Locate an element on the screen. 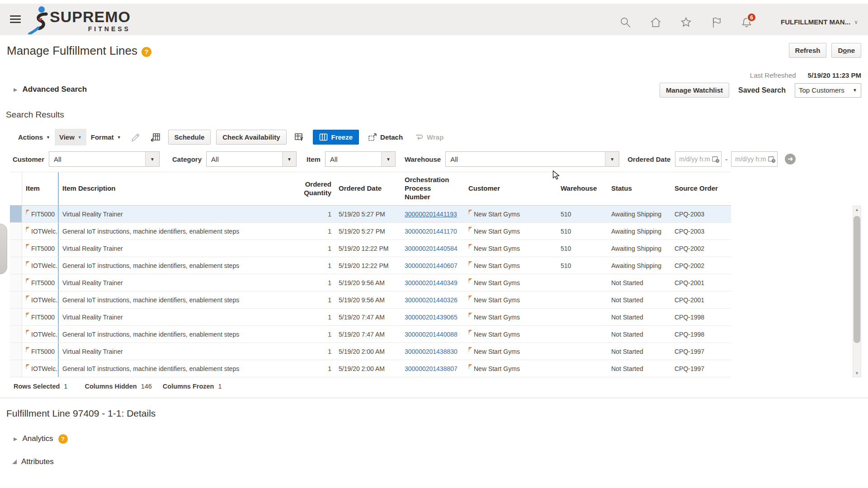  attributes-section-toggle: Attributes is located at coordinates (33, 462).